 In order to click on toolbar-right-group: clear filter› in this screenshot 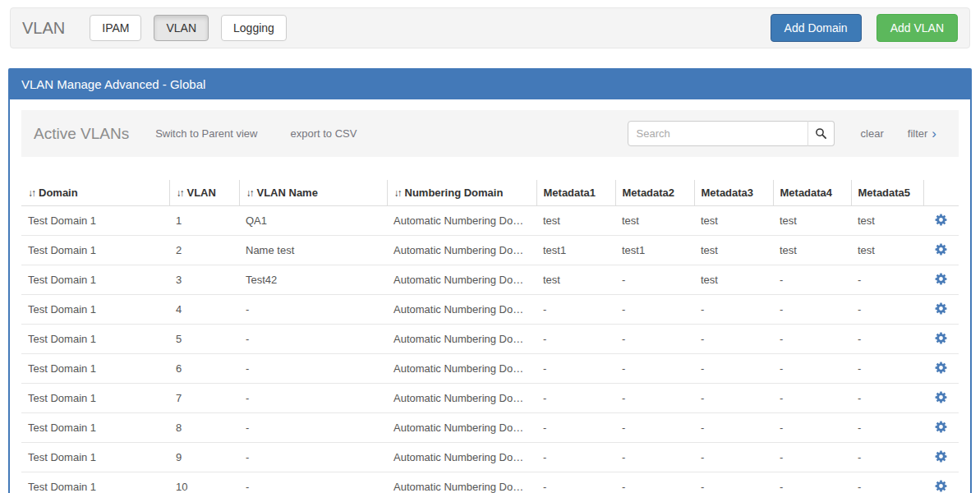, I will do `click(787, 133)`.